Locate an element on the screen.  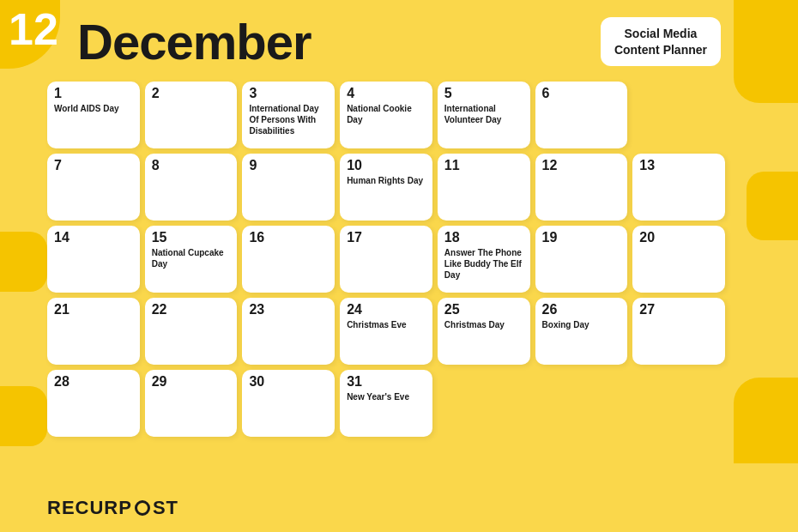
month-number: 12 is located at coordinates (33, 29).